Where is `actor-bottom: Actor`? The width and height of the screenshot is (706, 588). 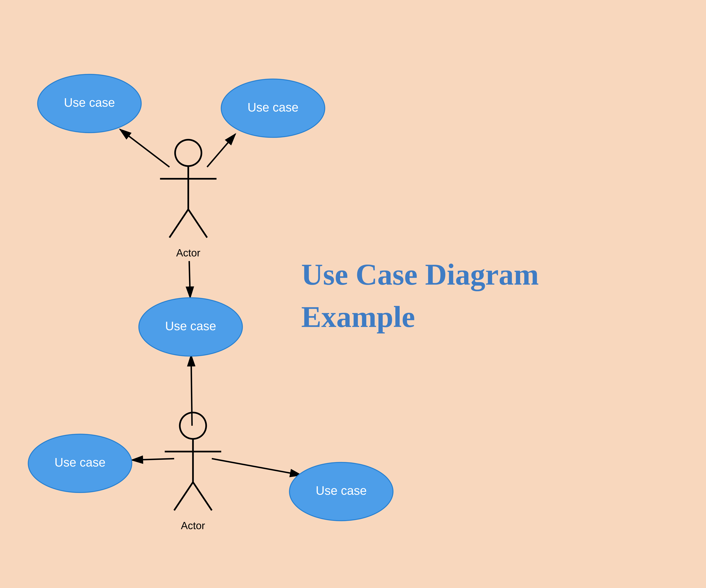 actor-bottom: Actor is located at coordinates (193, 472).